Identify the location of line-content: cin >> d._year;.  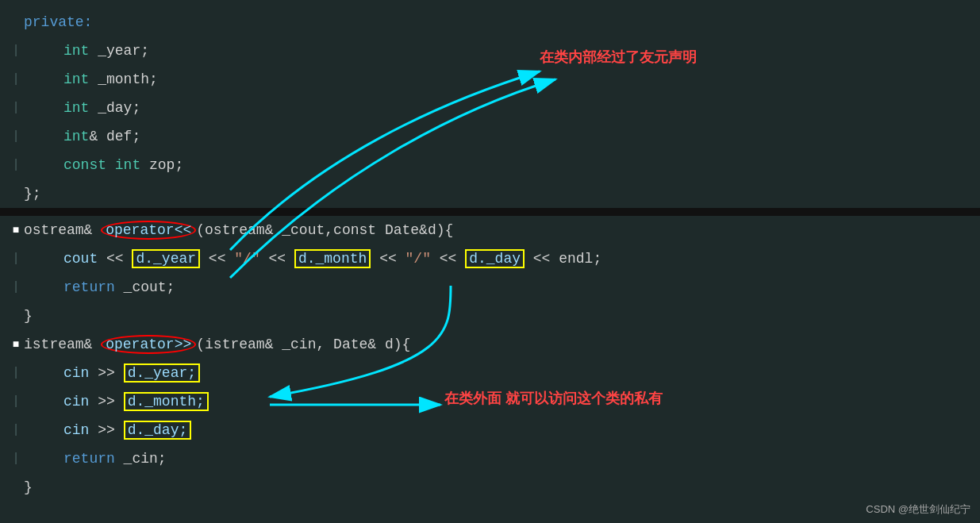
(112, 373).